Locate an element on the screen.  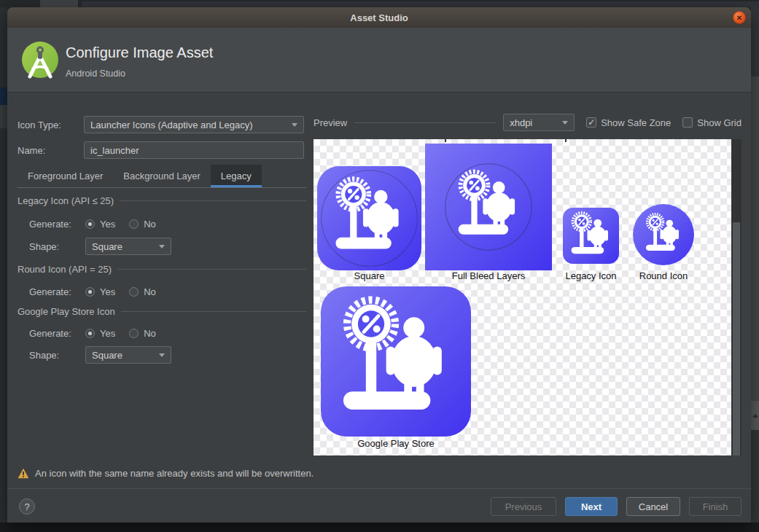
play-store-yes-label: Yes is located at coordinates (108, 334).